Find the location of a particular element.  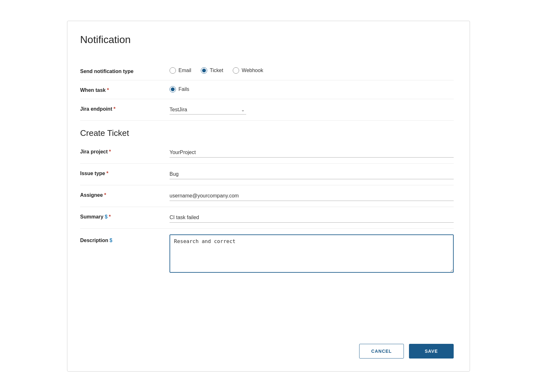

assignee-control is located at coordinates (312, 196).